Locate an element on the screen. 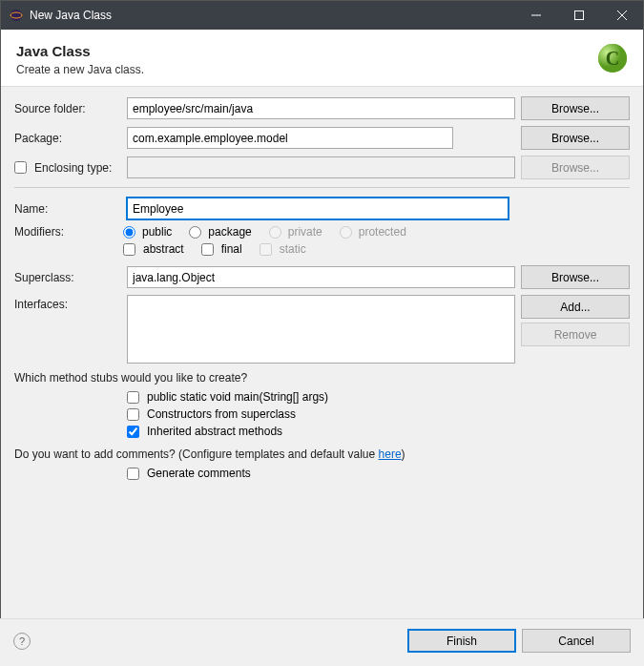 Image resolution: width=644 pixels, height=666 pixels. dialog-header: Java Class Create a new Java class. C is located at coordinates (322, 58).